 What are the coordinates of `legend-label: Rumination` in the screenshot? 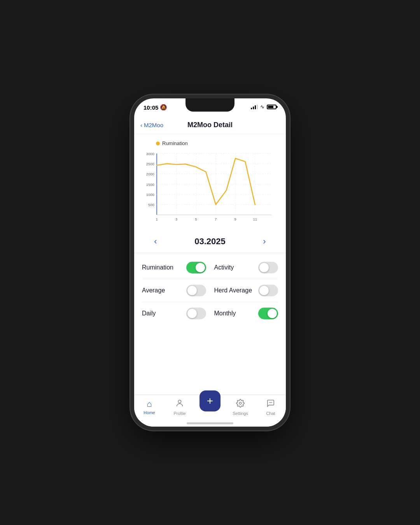 It's located at (175, 143).